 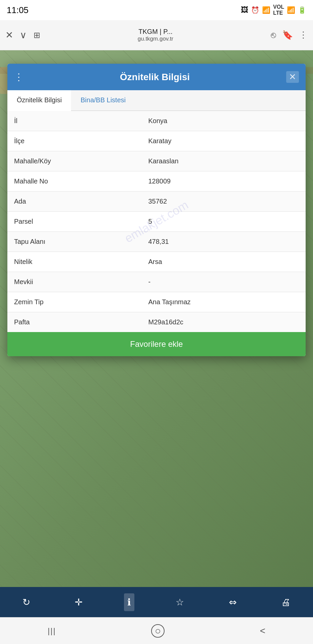 What do you see at coordinates (17, 10) in the screenshot?
I see `status-time: 11:05` at bounding box center [17, 10].